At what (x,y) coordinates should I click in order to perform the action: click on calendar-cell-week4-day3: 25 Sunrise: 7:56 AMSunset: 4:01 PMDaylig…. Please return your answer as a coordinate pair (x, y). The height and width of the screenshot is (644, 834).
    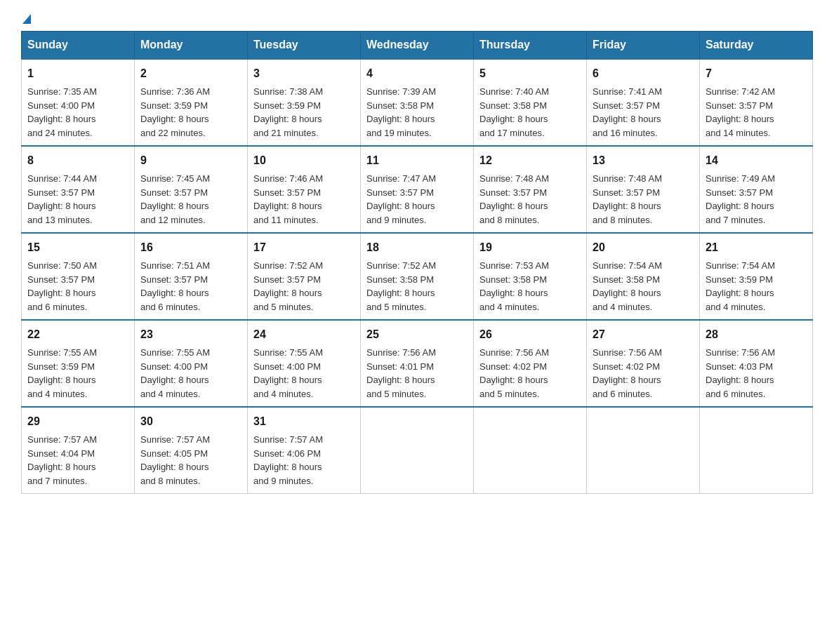
    Looking at the image, I should click on (417, 363).